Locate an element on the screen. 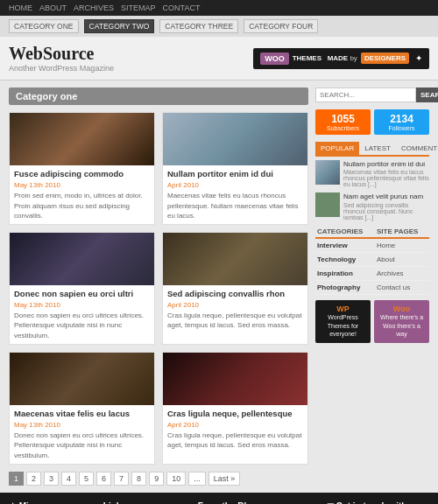 The height and width of the screenshot is (504, 438). sidebar-banners: WP WordPress Themes for everyone! Woo Wh… is located at coordinates (372, 322).